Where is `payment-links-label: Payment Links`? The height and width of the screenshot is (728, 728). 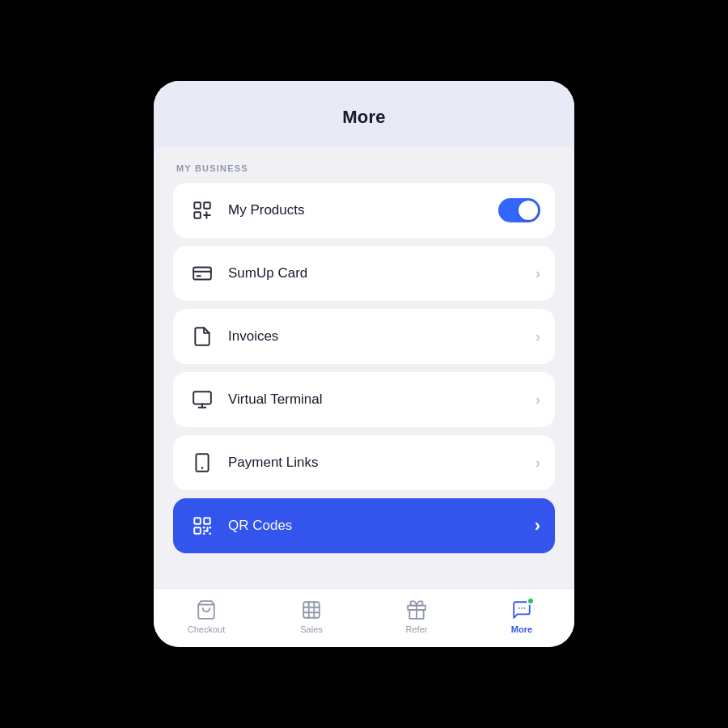
payment-links-label: Payment Links is located at coordinates (382, 463).